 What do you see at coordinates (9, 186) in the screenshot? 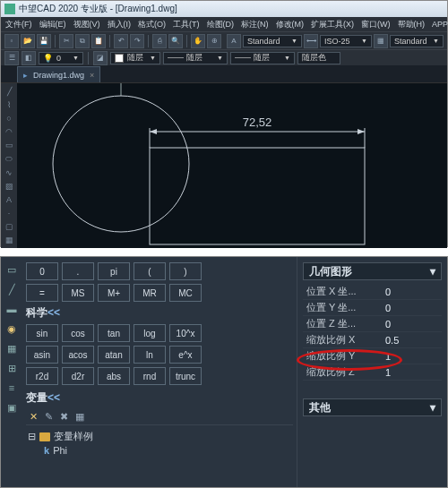
I see `hatch-icon: ▨` at bounding box center [9, 186].